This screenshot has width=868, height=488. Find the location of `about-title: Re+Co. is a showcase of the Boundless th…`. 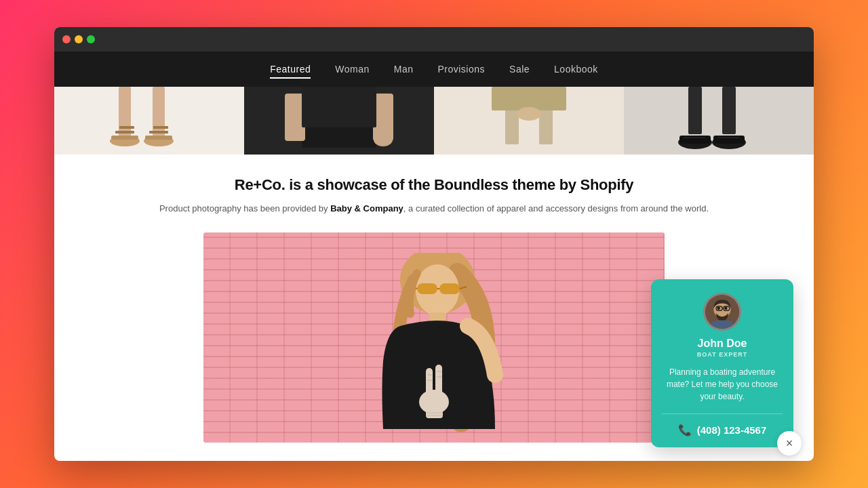

about-title: Re+Co. is a showcase of the Boundless th… is located at coordinates (434, 185).